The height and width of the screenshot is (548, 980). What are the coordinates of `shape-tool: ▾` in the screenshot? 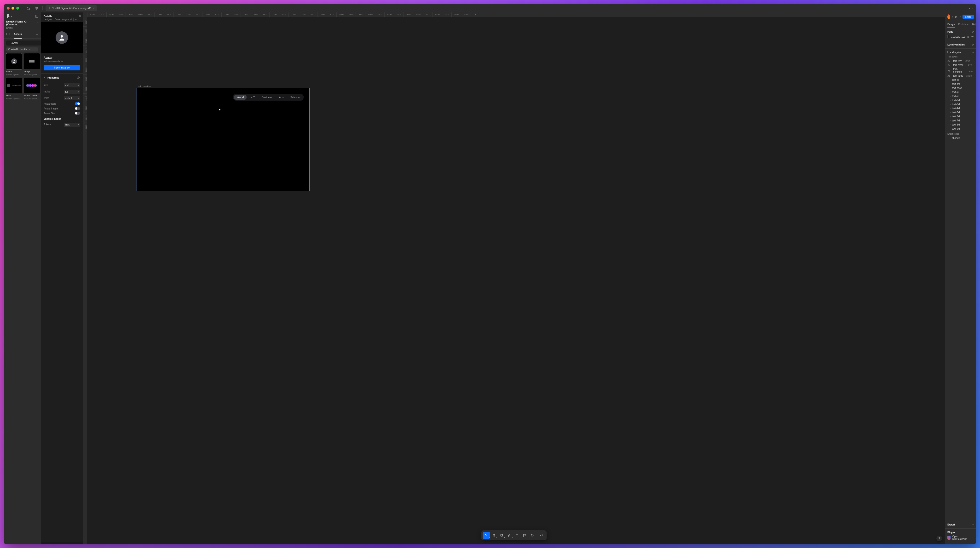 It's located at (501, 535).